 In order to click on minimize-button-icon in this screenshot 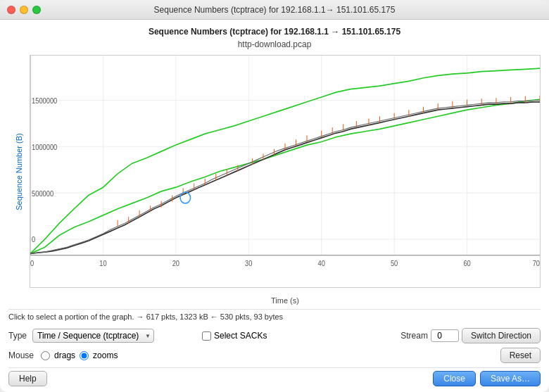, I will do `click(24, 10)`.